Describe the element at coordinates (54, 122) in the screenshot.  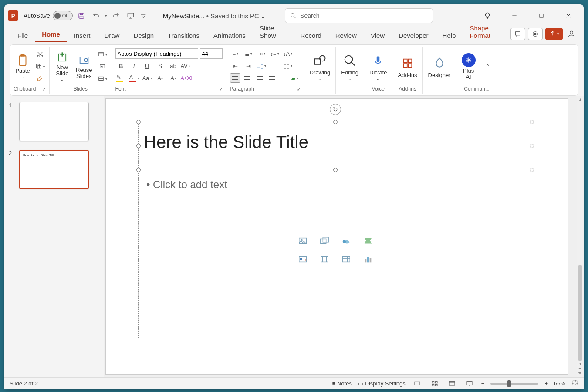
I see `thumbnail-slide-1: 1` at that location.